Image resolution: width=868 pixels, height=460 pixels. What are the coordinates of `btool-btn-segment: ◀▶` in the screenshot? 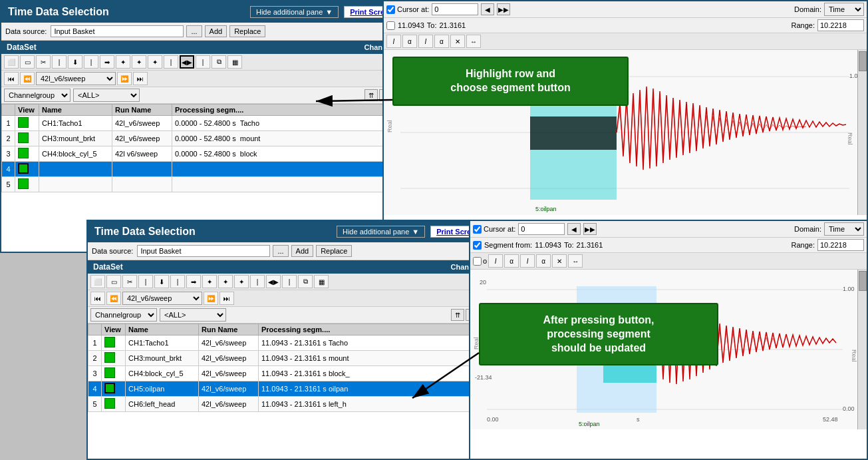 It's located at (273, 282).